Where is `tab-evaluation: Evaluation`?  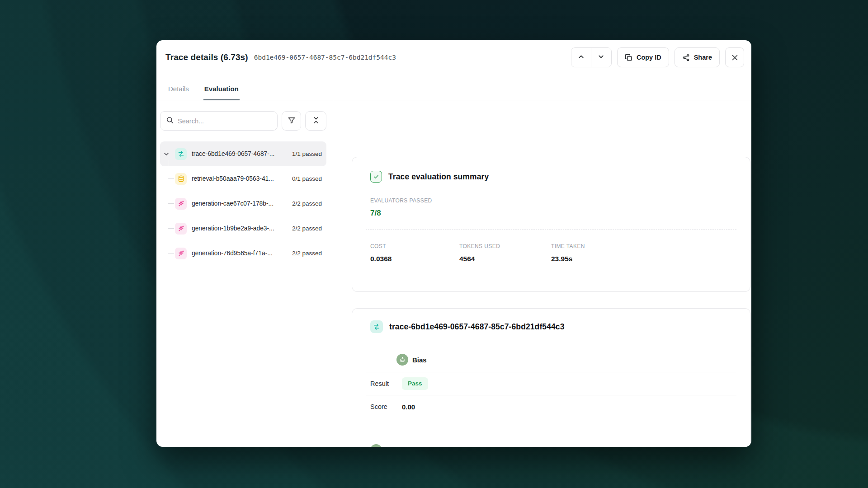 tab-evaluation: Evaluation is located at coordinates (222, 93).